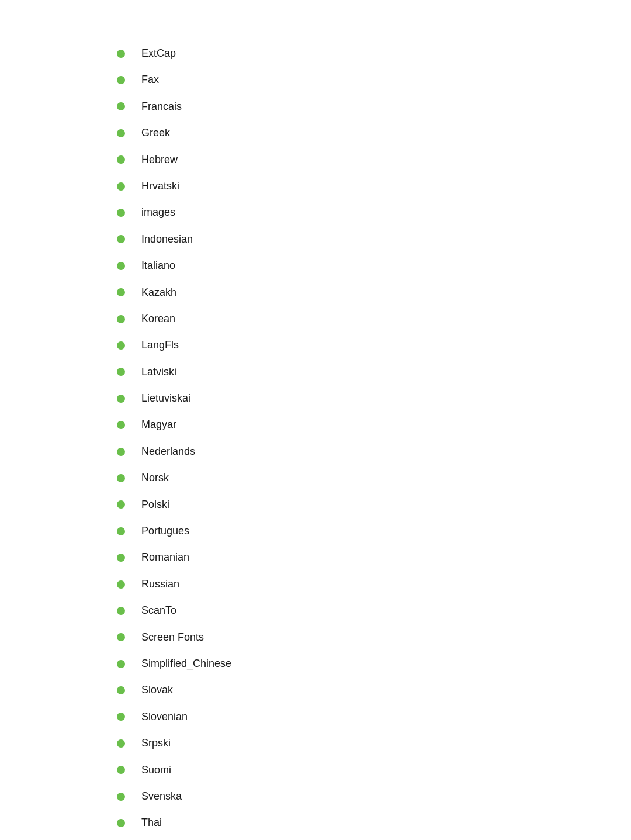 The image size is (631, 840). I want to click on item-label: Nederlands, so click(168, 451).